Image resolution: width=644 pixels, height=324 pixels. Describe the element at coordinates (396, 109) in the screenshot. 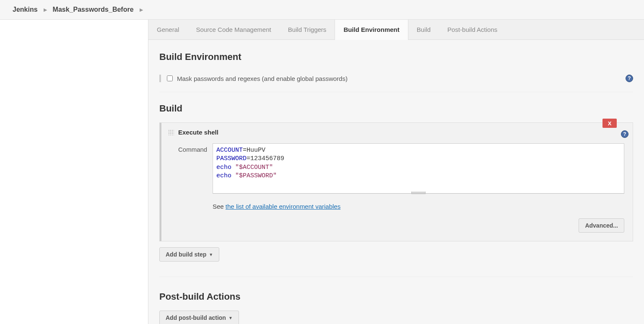

I see `section-title-build: Build` at that location.